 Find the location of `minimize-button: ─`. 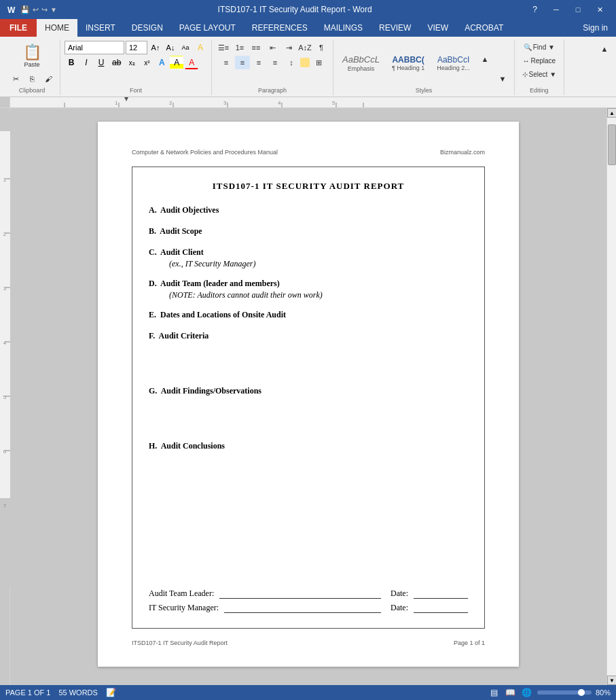

minimize-button: ─ is located at coordinates (556, 10).